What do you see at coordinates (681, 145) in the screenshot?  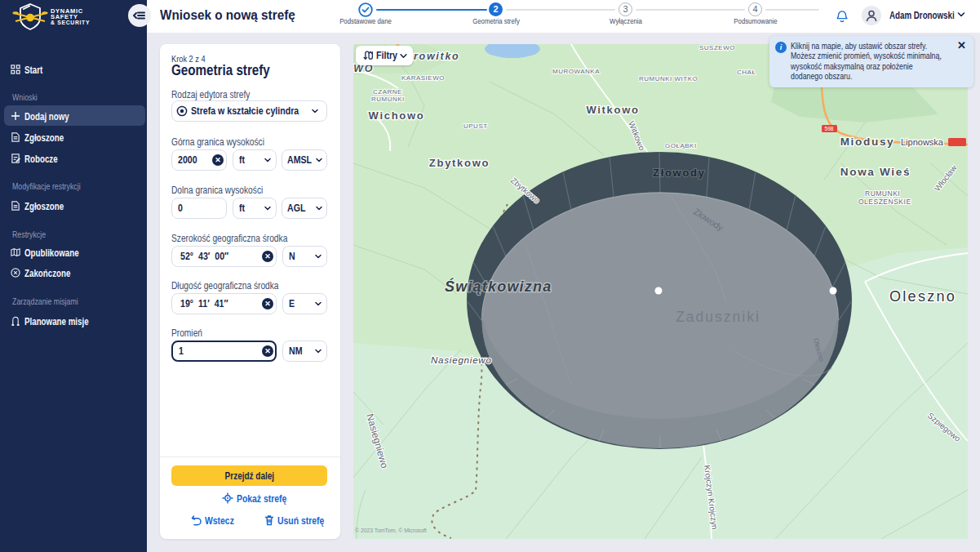 I see `svg-text: GOŁĄBKI` at bounding box center [681, 145].